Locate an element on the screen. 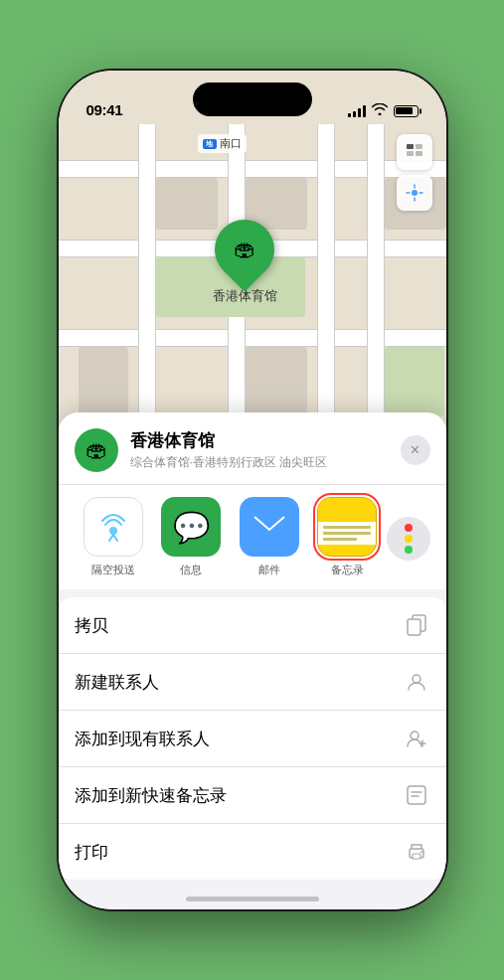  share-item-notes: 备忘录 is located at coordinates (348, 537).